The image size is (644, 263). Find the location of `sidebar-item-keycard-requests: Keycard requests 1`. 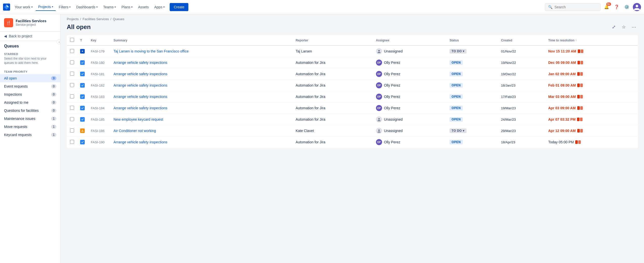

sidebar-item-keycard-requests: Keycard requests 1 is located at coordinates (30, 135).